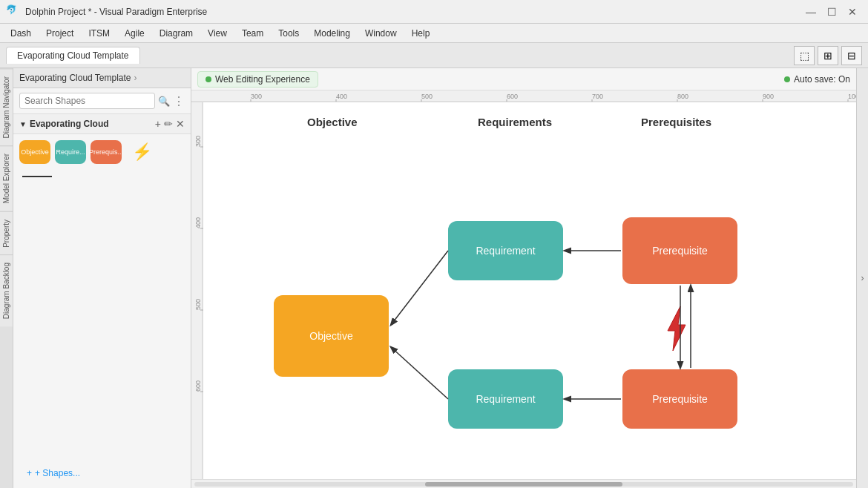 This screenshot has width=868, height=488. Describe the element at coordinates (99, 33) in the screenshot. I see `menu-itsm: ITSM` at that location.